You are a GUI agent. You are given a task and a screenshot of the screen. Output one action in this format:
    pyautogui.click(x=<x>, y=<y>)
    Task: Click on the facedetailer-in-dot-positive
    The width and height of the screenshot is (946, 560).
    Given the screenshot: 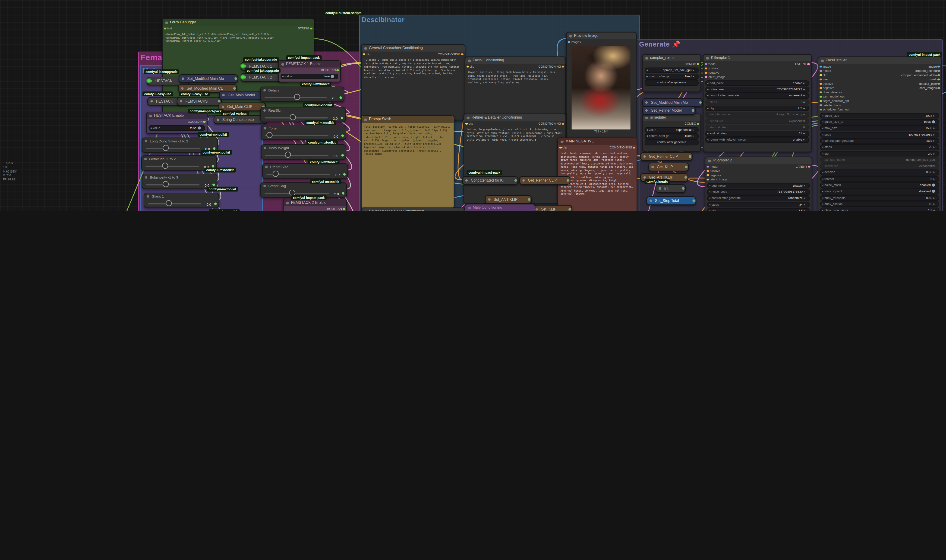 What is the action you would take?
    pyautogui.click(x=821, y=84)
    